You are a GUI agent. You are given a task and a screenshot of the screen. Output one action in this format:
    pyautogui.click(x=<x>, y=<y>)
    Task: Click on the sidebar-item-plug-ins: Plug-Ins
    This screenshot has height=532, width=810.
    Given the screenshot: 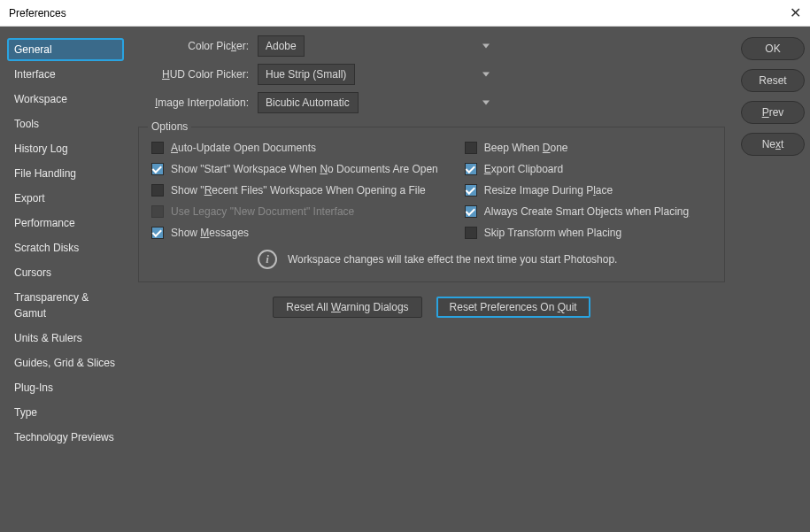 What is the action you would take?
    pyautogui.click(x=66, y=388)
    